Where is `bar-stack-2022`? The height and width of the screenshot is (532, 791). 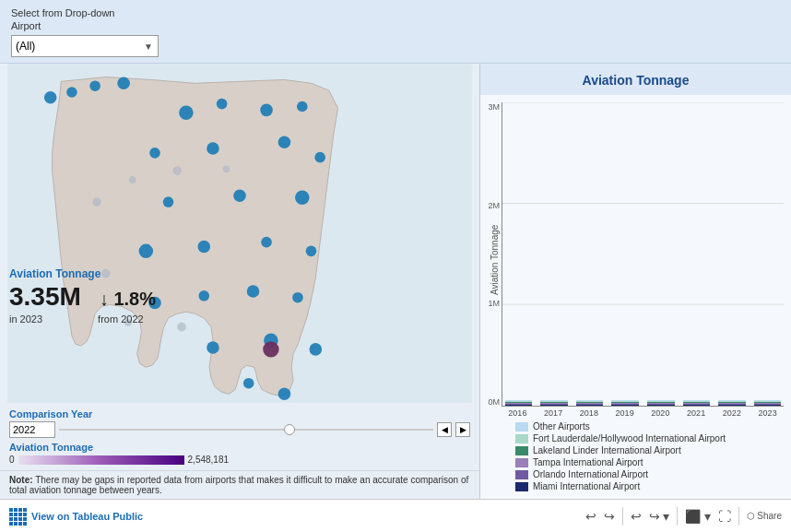 bar-stack-2022 is located at coordinates (732, 403).